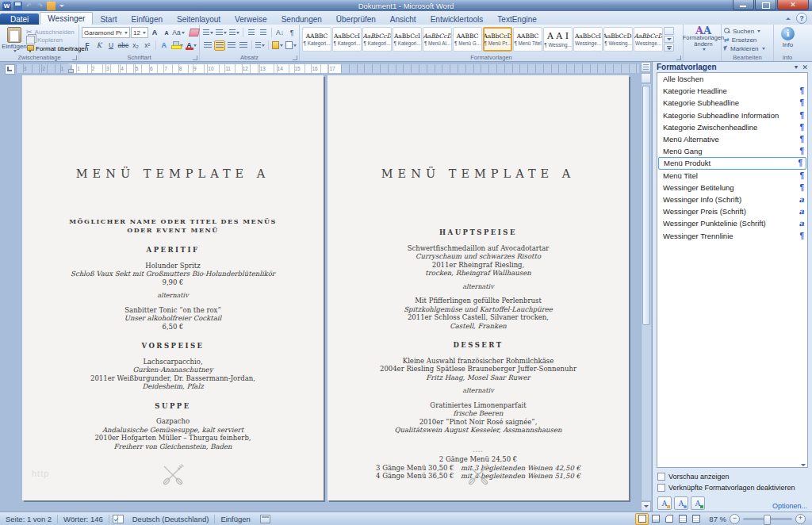 The width and height of the screenshot is (812, 525). Describe the element at coordinates (733, 151) in the screenshot. I see `style-item-men-gang: Menü Gang¶` at that location.